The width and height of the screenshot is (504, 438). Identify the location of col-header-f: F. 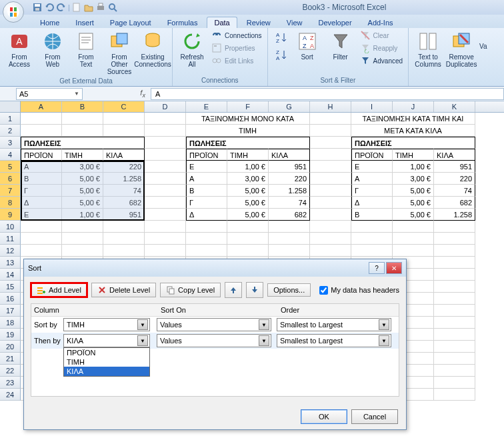
(248, 107).